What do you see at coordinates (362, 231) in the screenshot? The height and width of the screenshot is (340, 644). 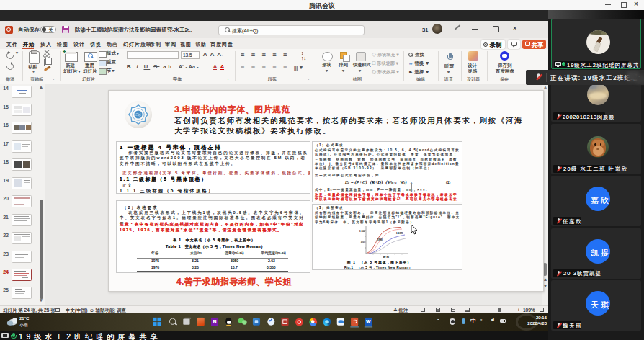 I see `svg-text: 1 000` at bounding box center [362, 231].